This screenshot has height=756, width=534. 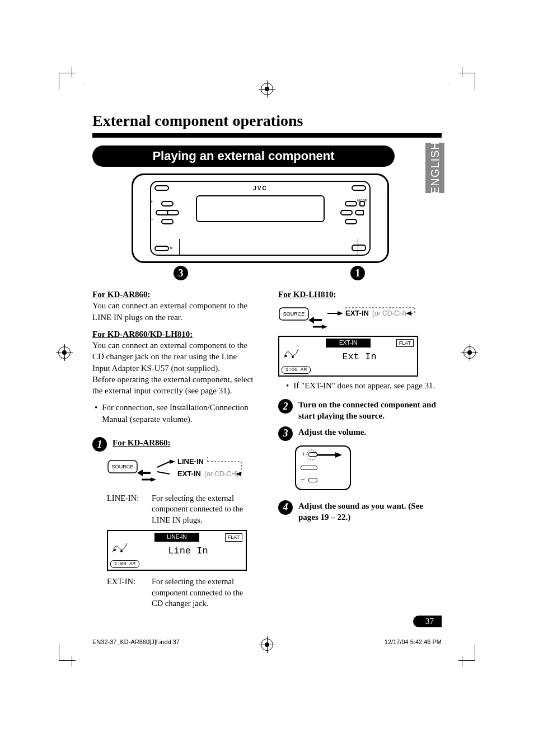 What do you see at coordinates (358, 247) in the screenshot?
I see `callout-line` at bounding box center [358, 247].